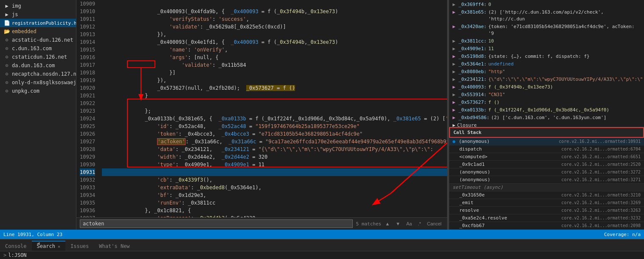  Describe the element at coordinates (274, 211) in the screenshot. I see `code-line-10936: 'onProcess': _0x30d4b3(_0x5c4230,` at that location.